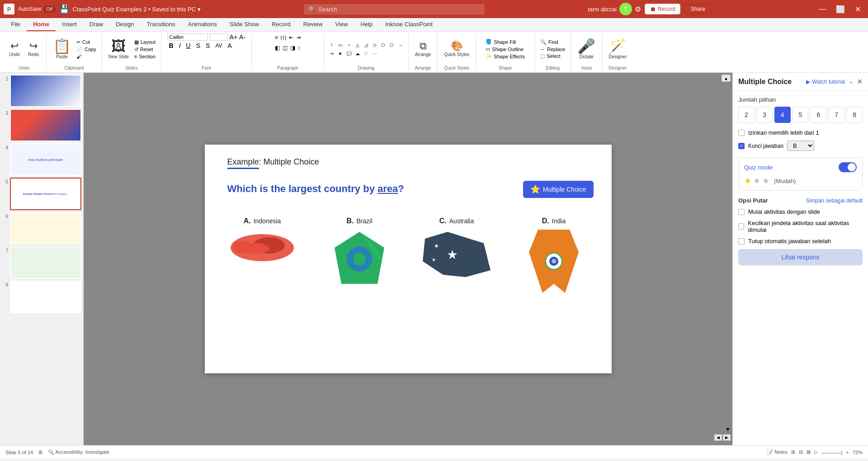 This screenshot has height=461, width=868. I want to click on panel-close-button: ✕, so click(860, 81).